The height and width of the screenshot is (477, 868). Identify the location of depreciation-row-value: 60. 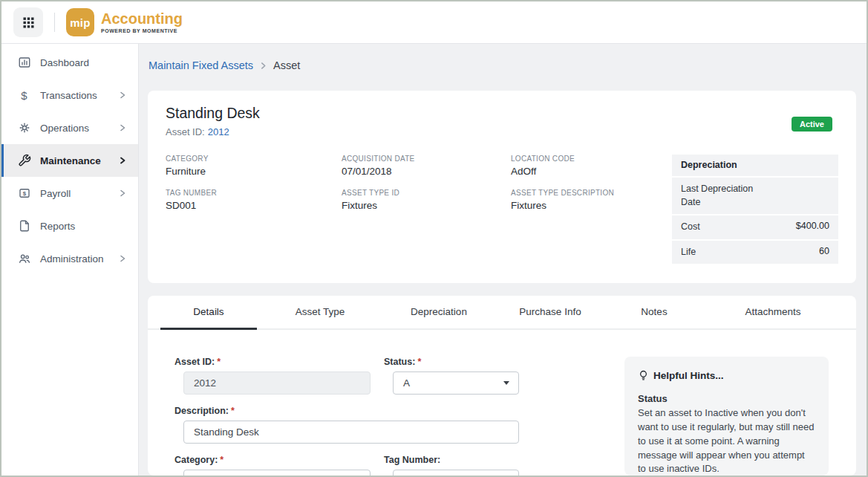
(824, 251).